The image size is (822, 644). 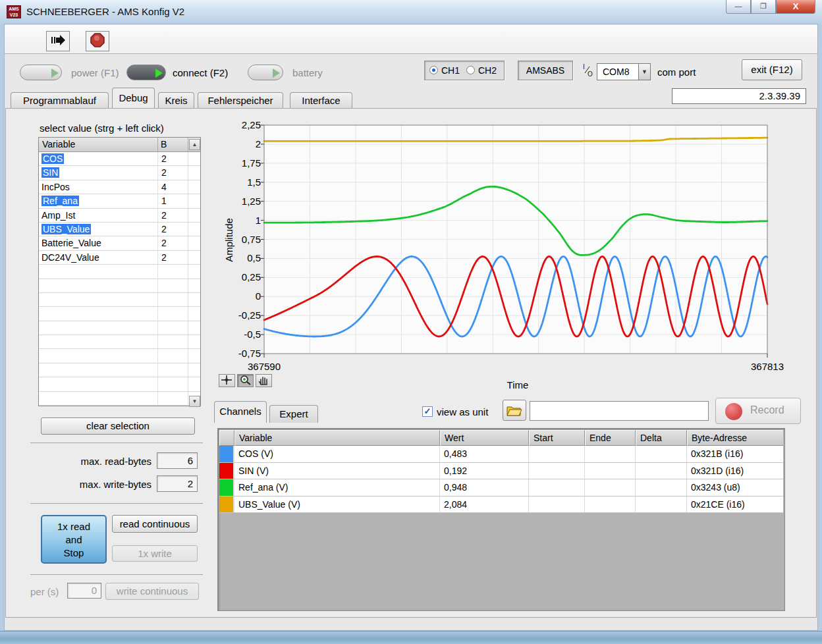 I want to click on variable-row-incpos: IncPos4, so click(x=120, y=187).